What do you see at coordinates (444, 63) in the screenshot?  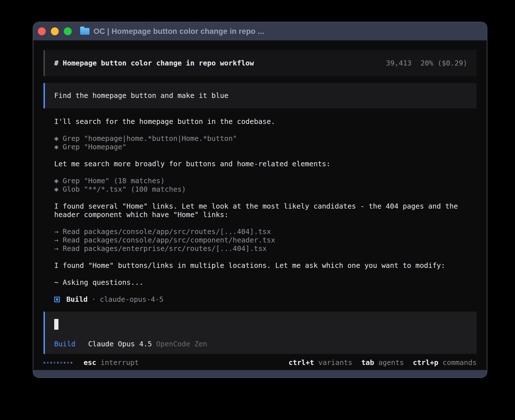 I see `context-cost: 20% ($0.29)` at bounding box center [444, 63].